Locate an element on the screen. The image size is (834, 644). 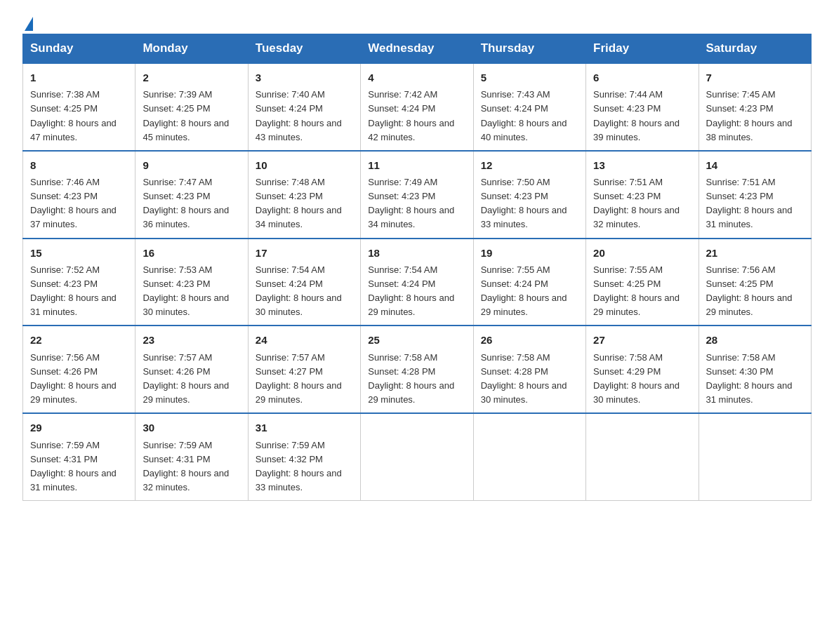
day-number-19: 19 is located at coordinates (529, 253).